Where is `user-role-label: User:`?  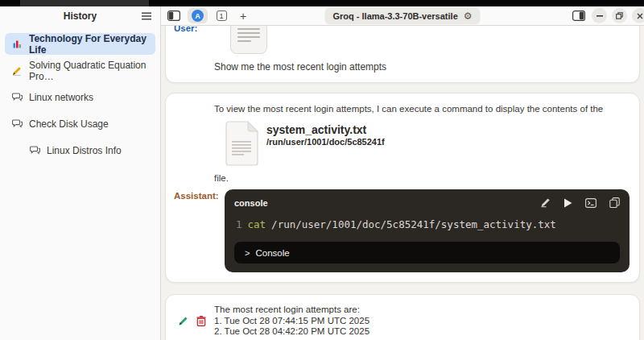
user-role-label: User: is located at coordinates (194, 49).